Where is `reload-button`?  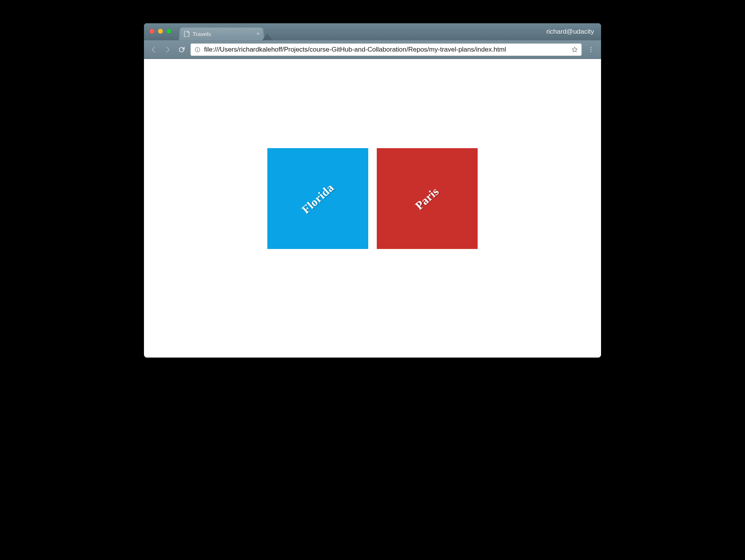
reload-button is located at coordinates (182, 50).